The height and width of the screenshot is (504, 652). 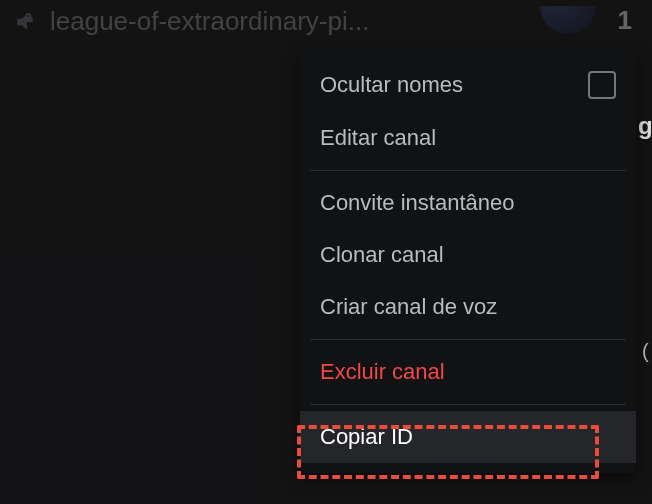 What do you see at coordinates (382, 372) in the screenshot?
I see `menu-item-label: Excluir canal` at bounding box center [382, 372].